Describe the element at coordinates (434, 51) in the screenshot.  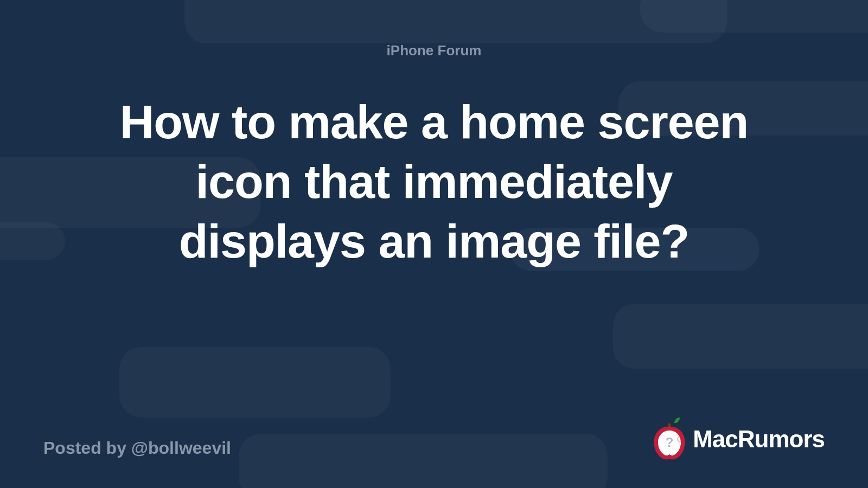
I see `forum-category: iPhone Forum` at that location.